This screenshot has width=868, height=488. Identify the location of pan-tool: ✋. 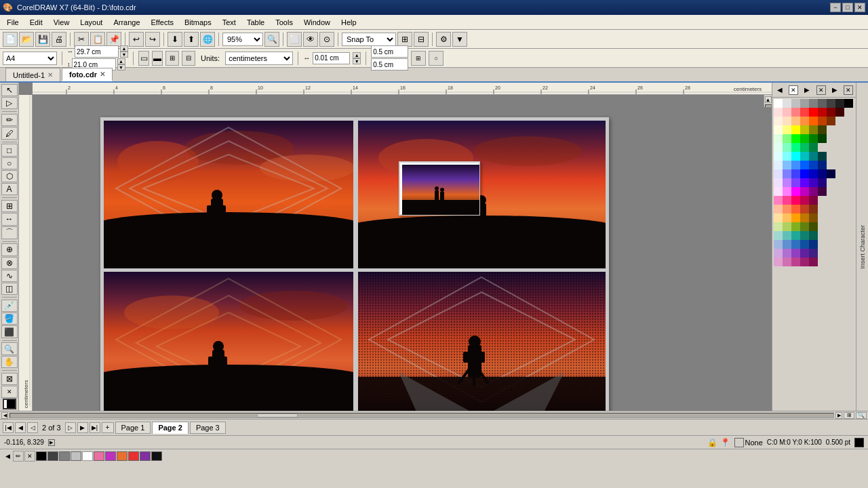
(9, 362).